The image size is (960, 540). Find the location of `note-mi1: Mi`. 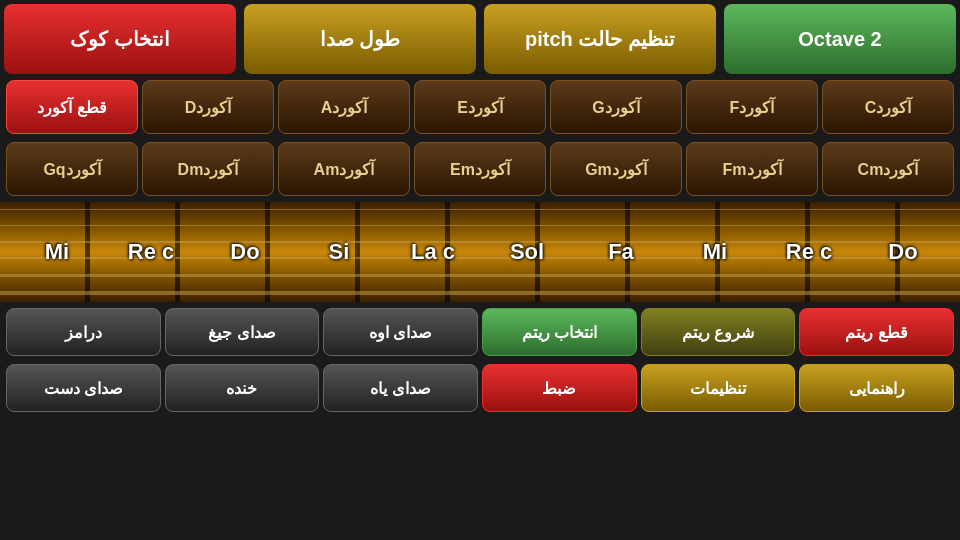

note-mi1: Mi is located at coordinates (715, 252).